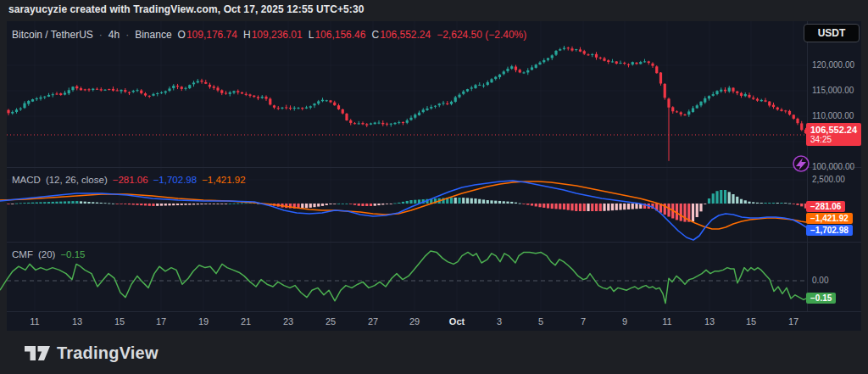 The width and height of the screenshot is (868, 374). Describe the element at coordinates (837, 167) in the screenshot. I see `price-scale-label-3: 100,000.00` at that location.